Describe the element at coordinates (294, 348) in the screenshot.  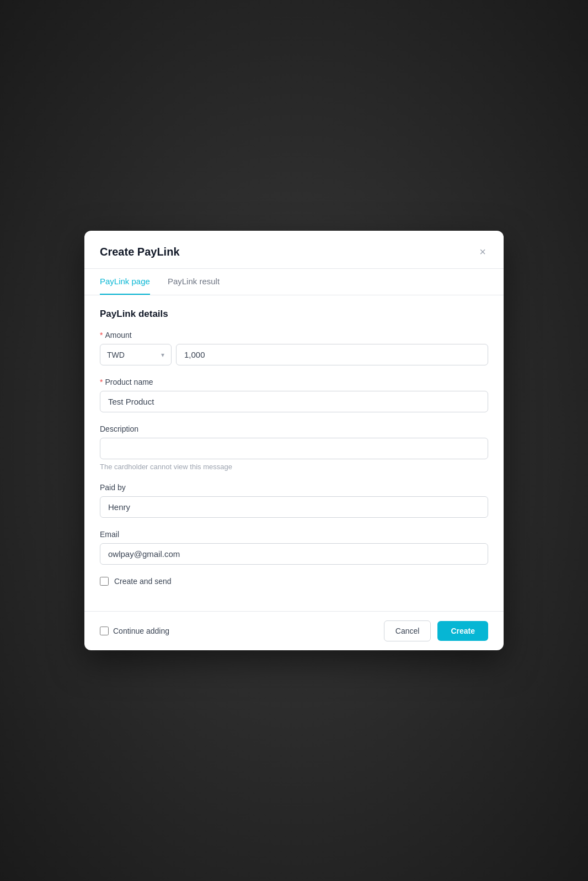
I see `amount-group: * Amount TWD ▾` at that location.